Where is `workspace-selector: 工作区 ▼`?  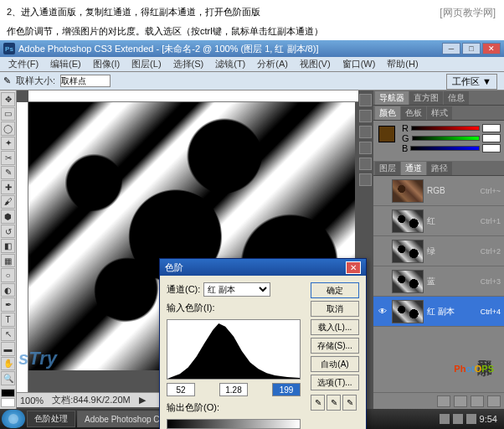 workspace-selector: 工作区 ▼ is located at coordinates (472, 82).